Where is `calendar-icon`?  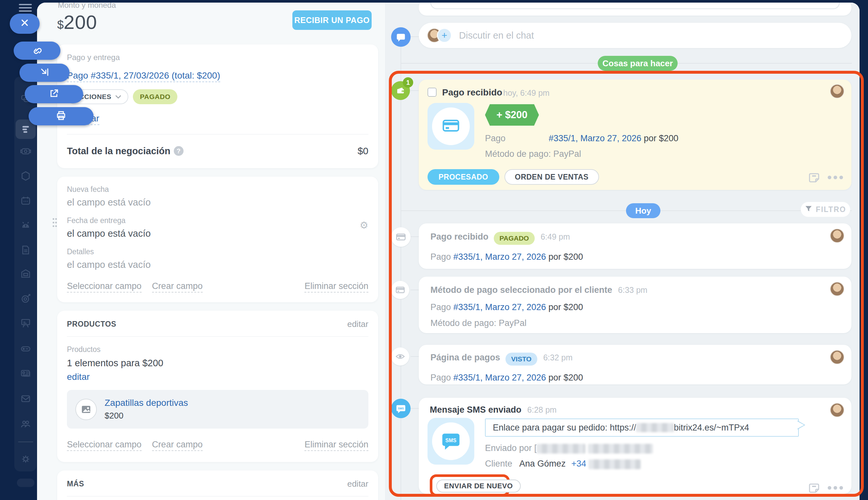
calendar-icon is located at coordinates (26, 201).